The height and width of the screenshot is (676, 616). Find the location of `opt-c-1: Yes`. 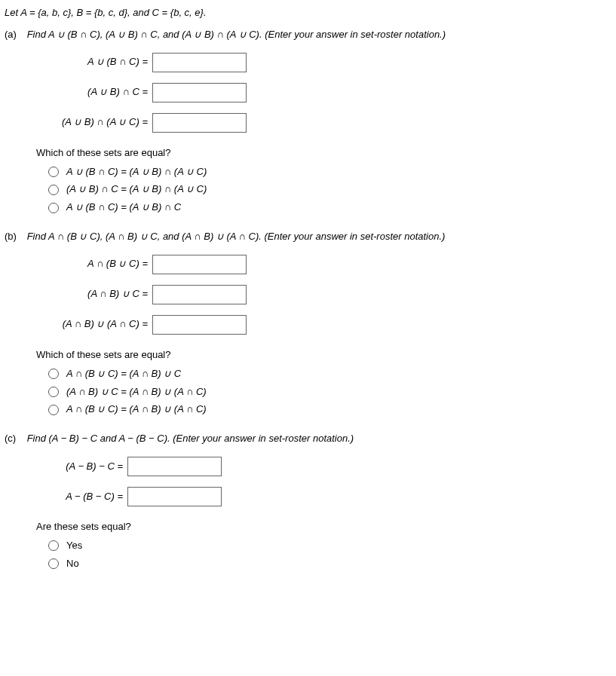

opt-c-1: Yes is located at coordinates (330, 546).